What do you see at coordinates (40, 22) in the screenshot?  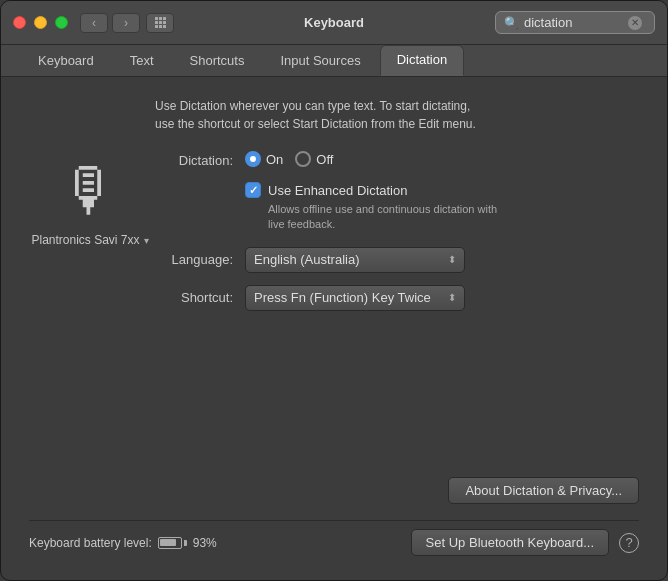 I see `traffic-lights` at bounding box center [40, 22].